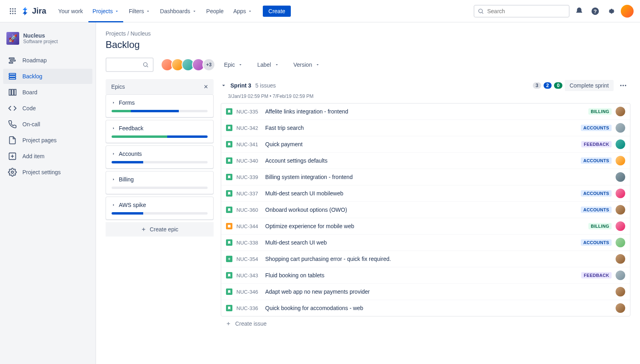 The image size is (640, 364). What do you see at coordinates (600, 111) in the screenshot?
I see `epic-label: BILLING` at bounding box center [600, 111].